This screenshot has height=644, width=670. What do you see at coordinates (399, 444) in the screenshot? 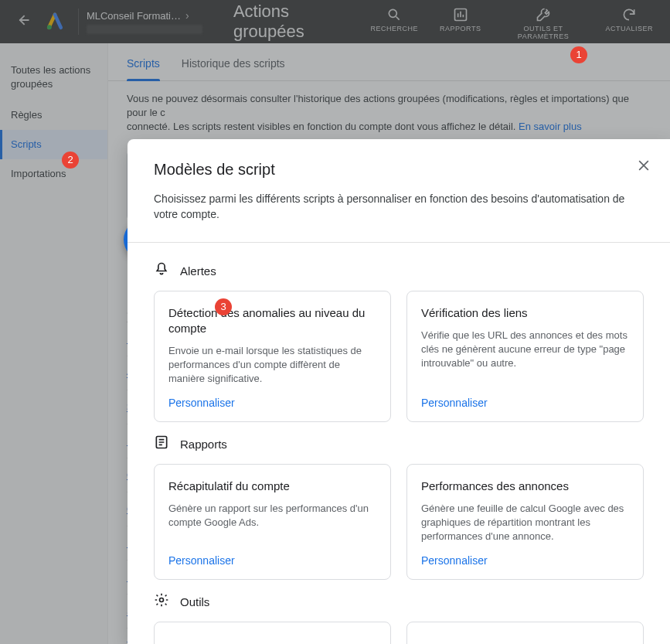
I see `section-reports-header: Rapports` at bounding box center [399, 444].